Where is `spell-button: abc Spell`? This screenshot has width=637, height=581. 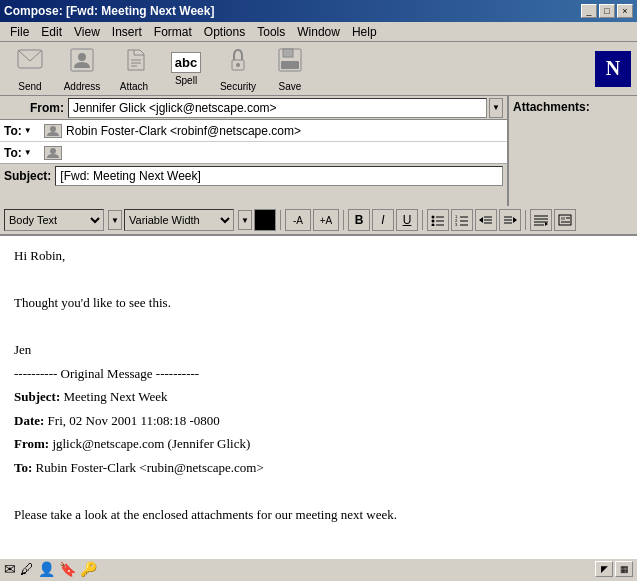
spell-button: abc Spell is located at coordinates (186, 69).